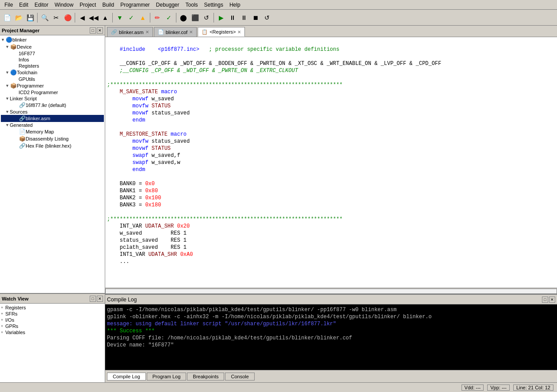  What do you see at coordinates (52, 308) in the screenshot?
I see `watch-item-registers: + Registers` at bounding box center [52, 308].